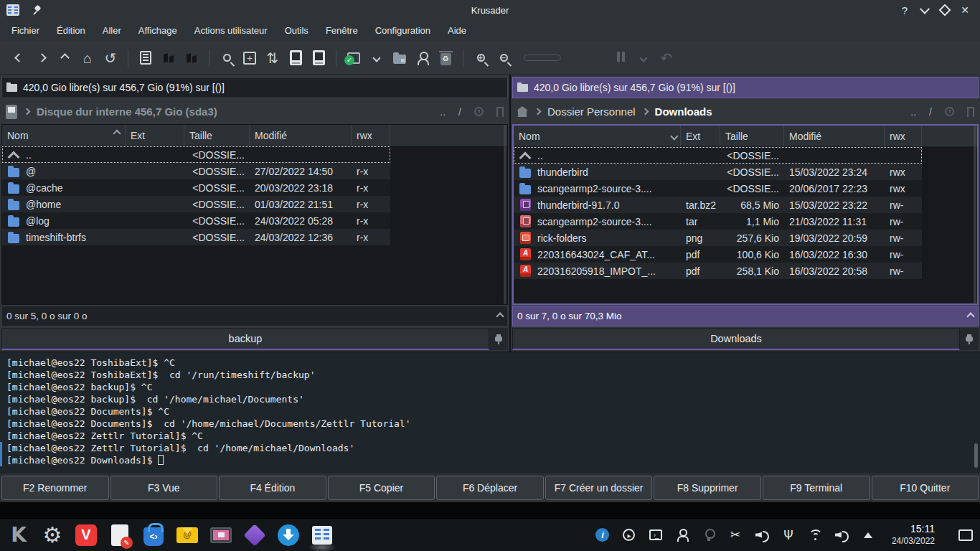 This screenshot has width=980, height=551. What do you see at coordinates (599, 488) in the screenshot?
I see `fkey-button: F7 Créer un dossier` at bounding box center [599, 488].